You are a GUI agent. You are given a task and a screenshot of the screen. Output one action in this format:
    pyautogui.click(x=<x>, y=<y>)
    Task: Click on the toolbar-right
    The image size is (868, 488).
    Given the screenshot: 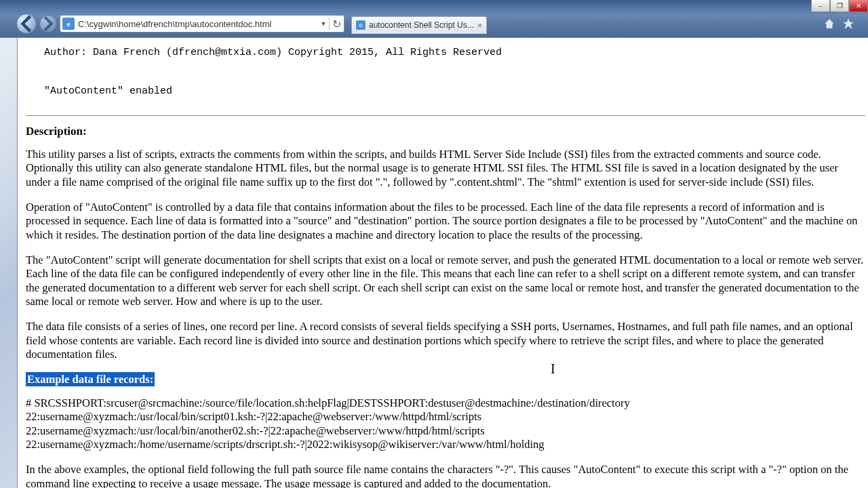 What is the action you would take?
    pyautogui.click(x=839, y=24)
    